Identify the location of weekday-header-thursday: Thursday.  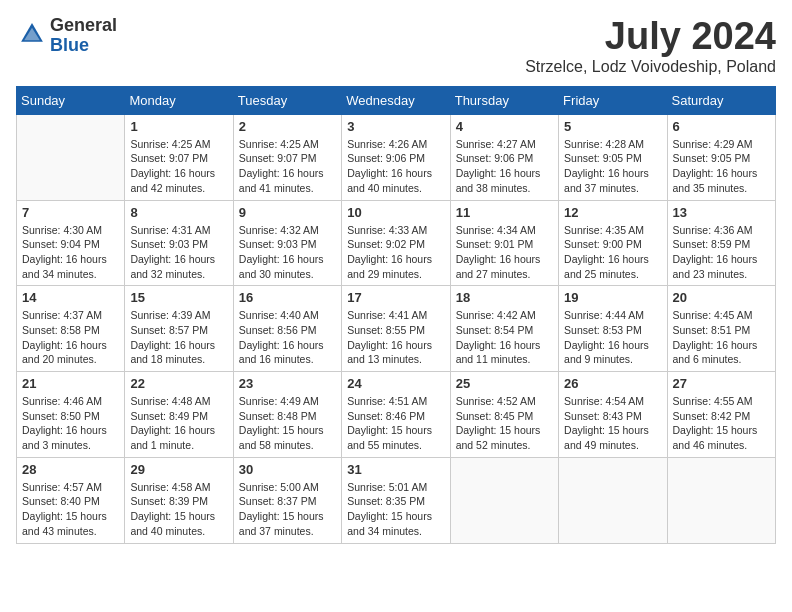
(504, 100).